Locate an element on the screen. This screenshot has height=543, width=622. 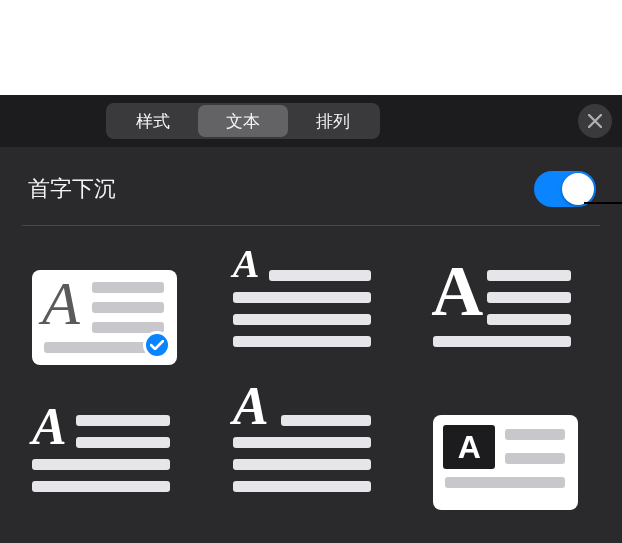
toggle-knob is located at coordinates (578, 189).